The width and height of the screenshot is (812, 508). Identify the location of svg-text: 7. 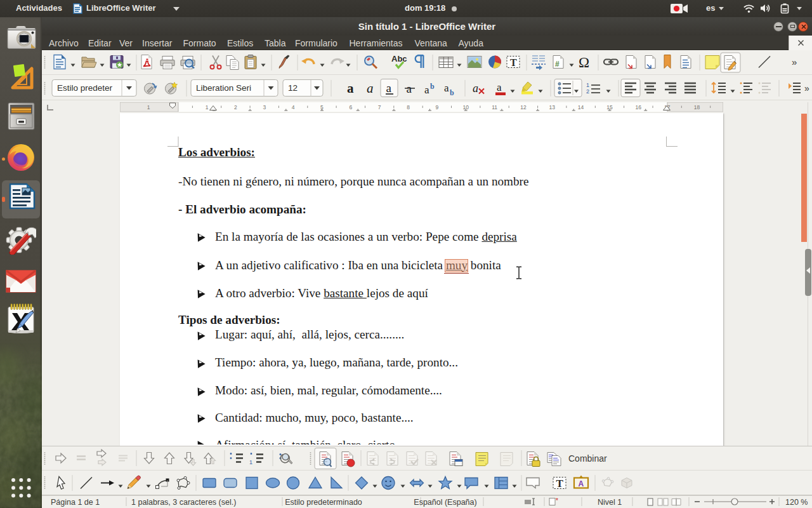
(379, 107).